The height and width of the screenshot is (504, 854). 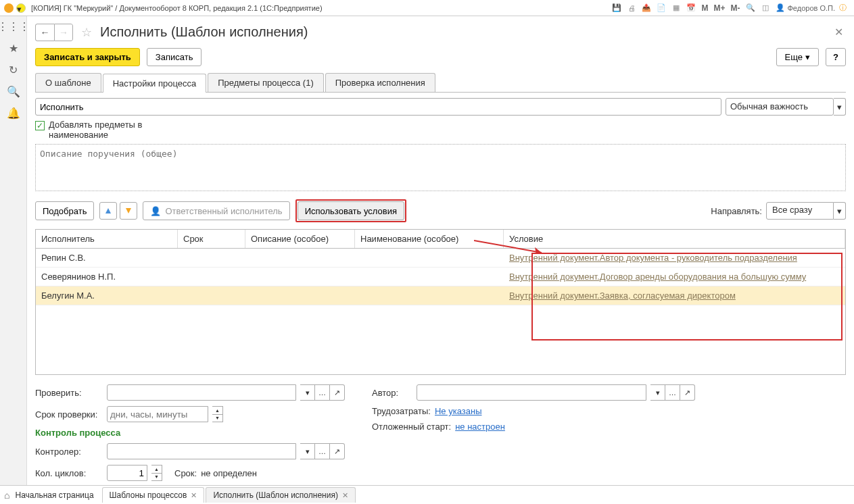 What do you see at coordinates (658, 393) in the screenshot?
I see `author-dd-icon: ▾` at bounding box center [658, 393].